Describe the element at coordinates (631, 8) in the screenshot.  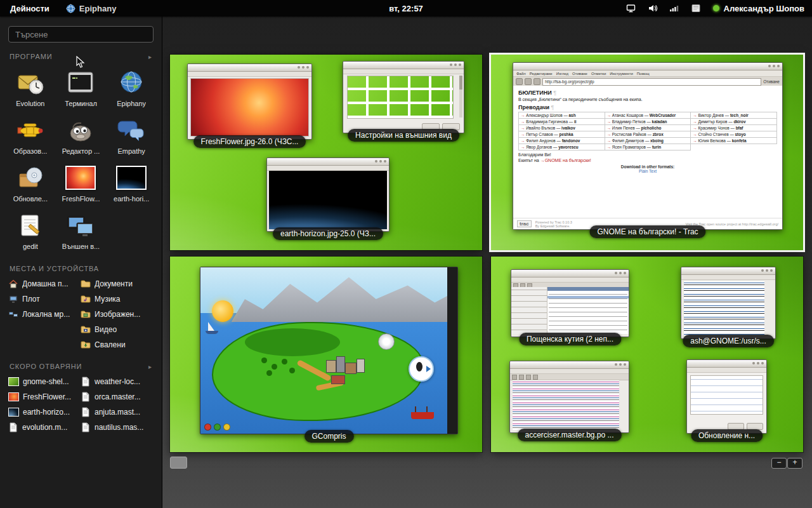
I see `display-icon` at that location.